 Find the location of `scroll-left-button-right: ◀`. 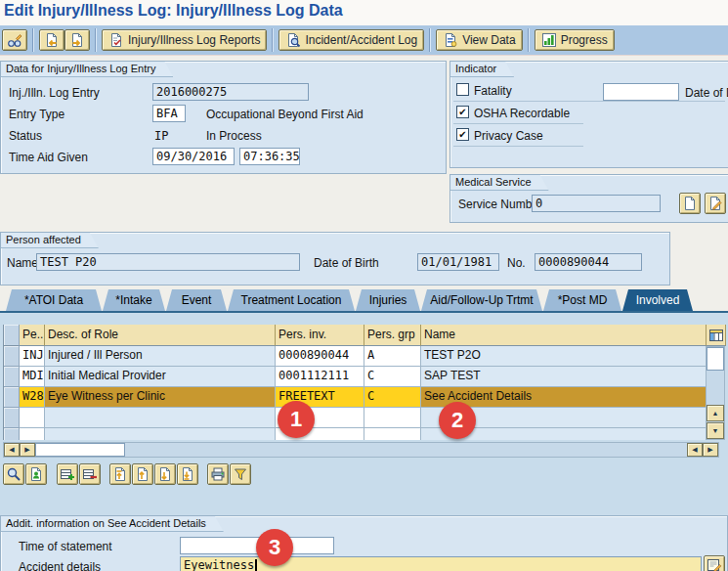

scroll-left-button-right: ◀ is located at coordinates (695, 450).